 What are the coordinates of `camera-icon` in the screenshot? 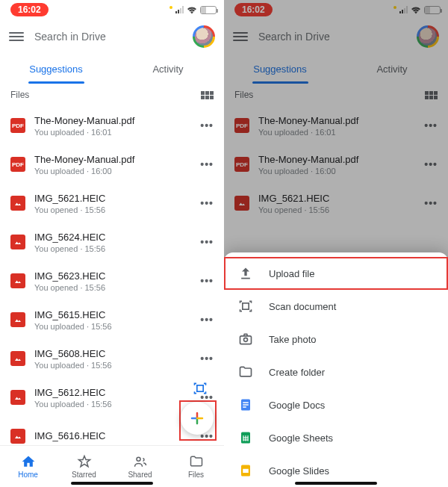 It's located at (246, 339).